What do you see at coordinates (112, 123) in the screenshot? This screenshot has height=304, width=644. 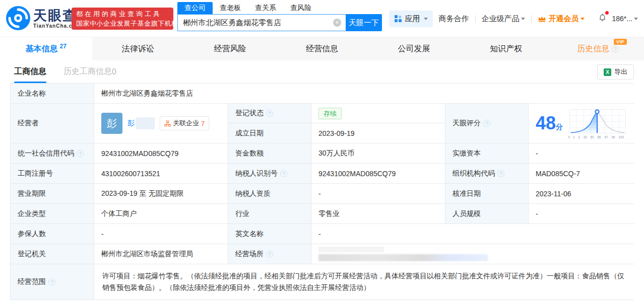 I see `operator-avatar: 彭` at bounding box center [112, 123].